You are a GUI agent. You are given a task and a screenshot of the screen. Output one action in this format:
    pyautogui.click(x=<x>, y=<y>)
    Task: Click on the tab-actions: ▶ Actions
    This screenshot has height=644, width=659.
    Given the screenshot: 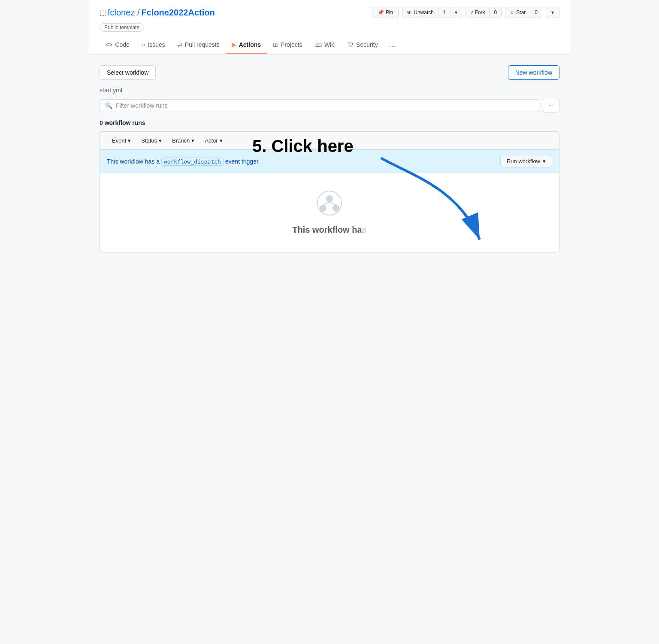 What is the action you would take?
    pyautogui.click(x=246, y=45)
    